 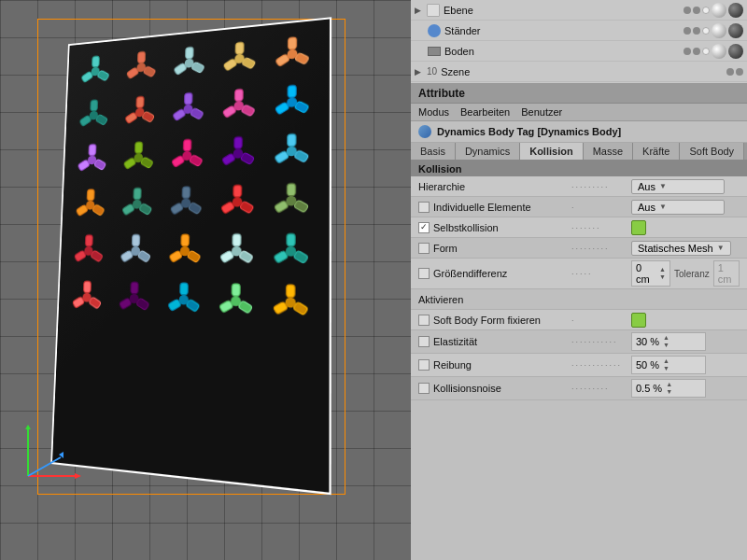 I want to click on form-dropdown: Statisches Mesh ▼, so click(x=682, y=248).